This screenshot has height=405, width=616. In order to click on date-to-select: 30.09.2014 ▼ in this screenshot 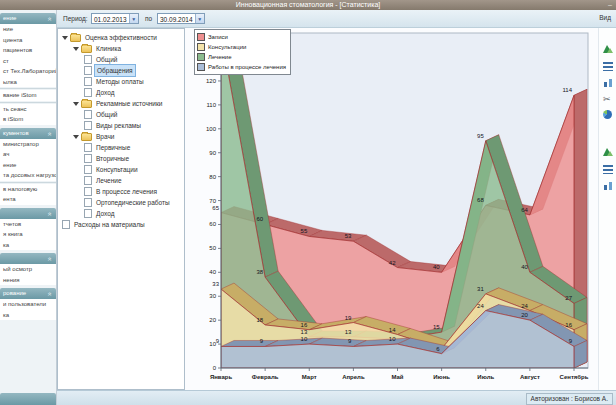, I will do `click(181, 18)`.